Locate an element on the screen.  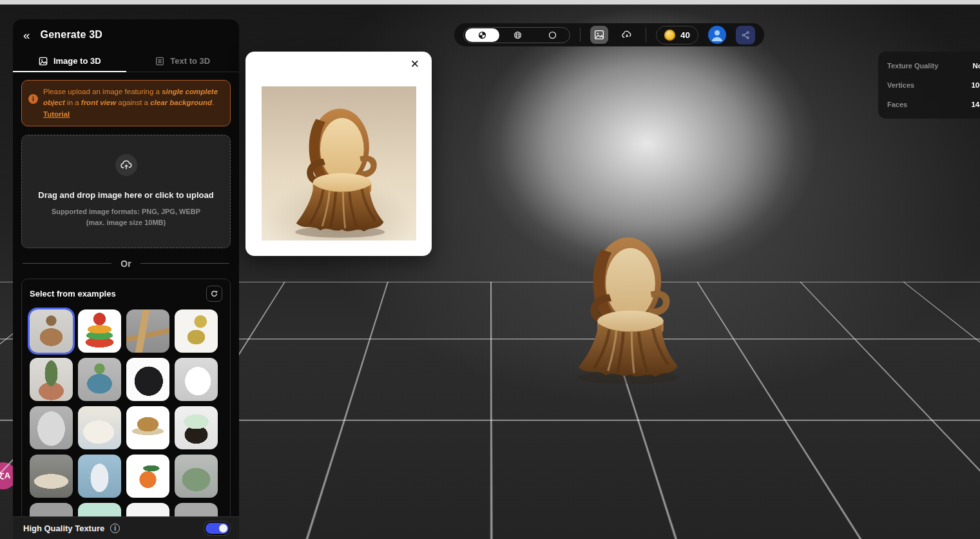
user-avatar is located at coordinates (717, 35).